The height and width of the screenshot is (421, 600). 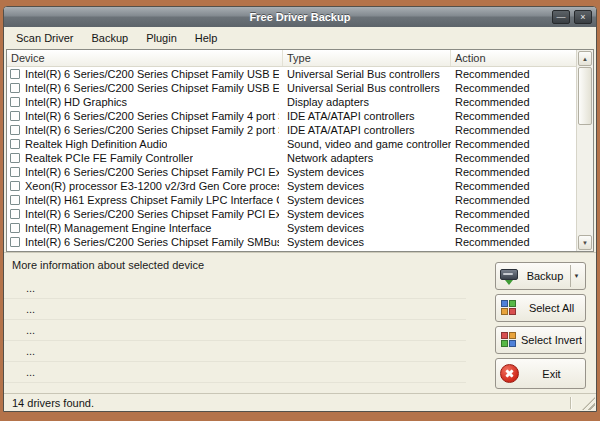 I want to click on info-line: ..., so click(x=235, y=372).